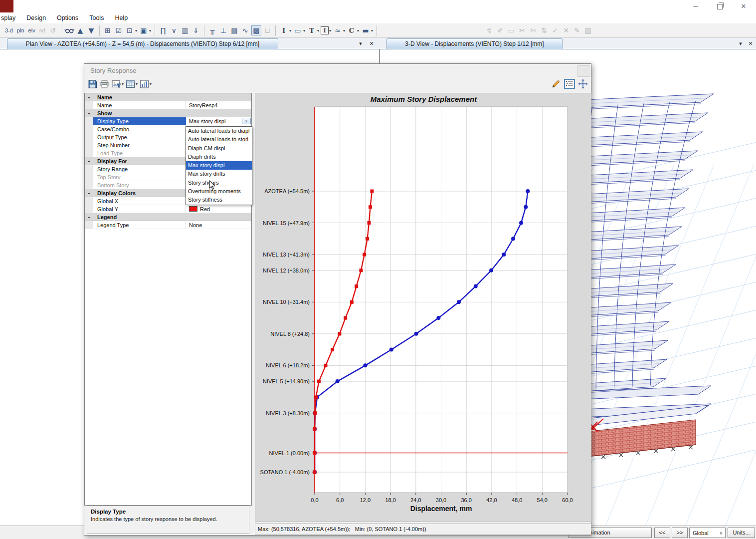  What do you see at coordinates (21, 30) in the screenshot?
I see `view-plan-button: pln` at bounding box center [21, 30].